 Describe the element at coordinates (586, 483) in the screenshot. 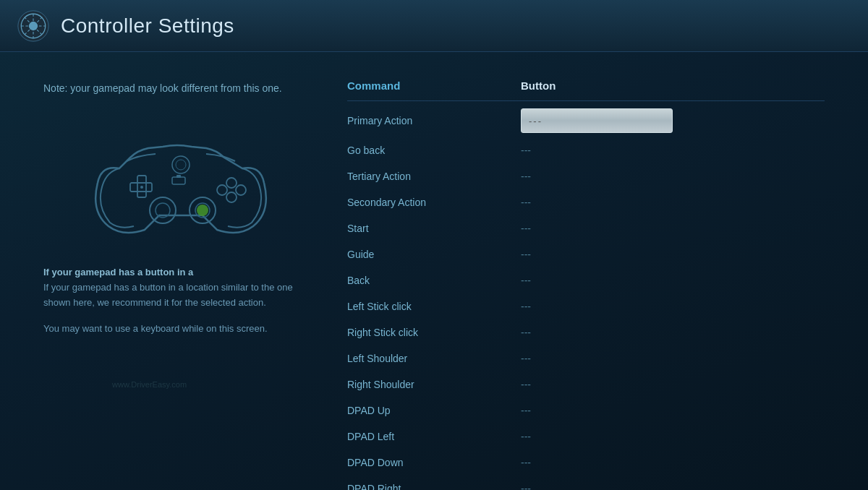

I see `table-row: DPAD Right---` at that location.